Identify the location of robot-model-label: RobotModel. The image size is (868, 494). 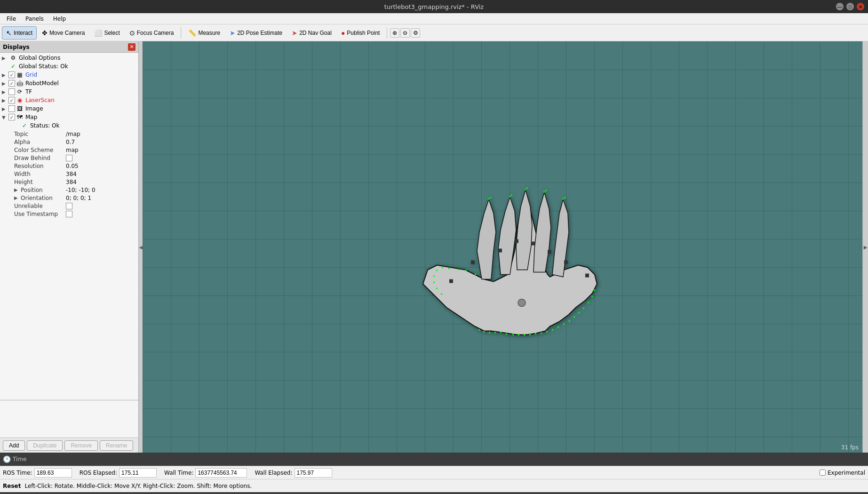
(80, 83).